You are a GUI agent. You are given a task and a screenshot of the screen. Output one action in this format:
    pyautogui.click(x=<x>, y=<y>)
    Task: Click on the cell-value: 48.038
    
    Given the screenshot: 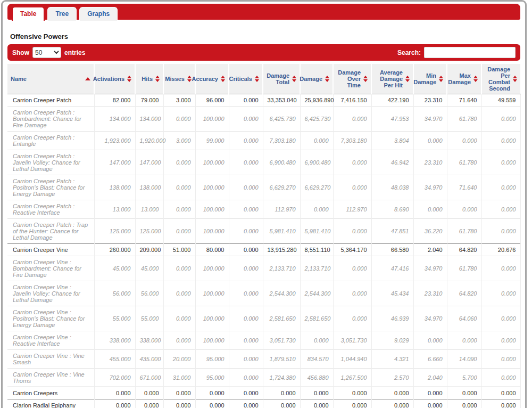 What is the action you would take?
    pyautogui.click(x=393, y=187)
    